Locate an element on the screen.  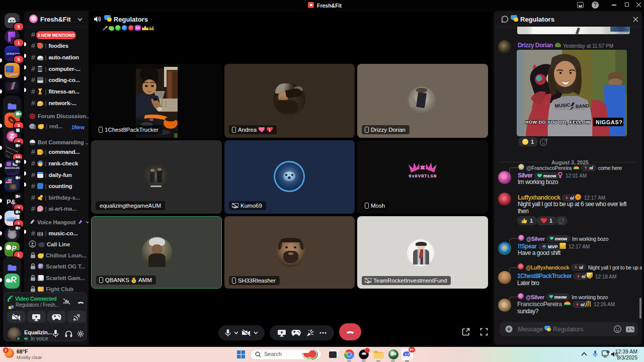
svg-text: NIGGAS? is located at coordinates (609, 122).